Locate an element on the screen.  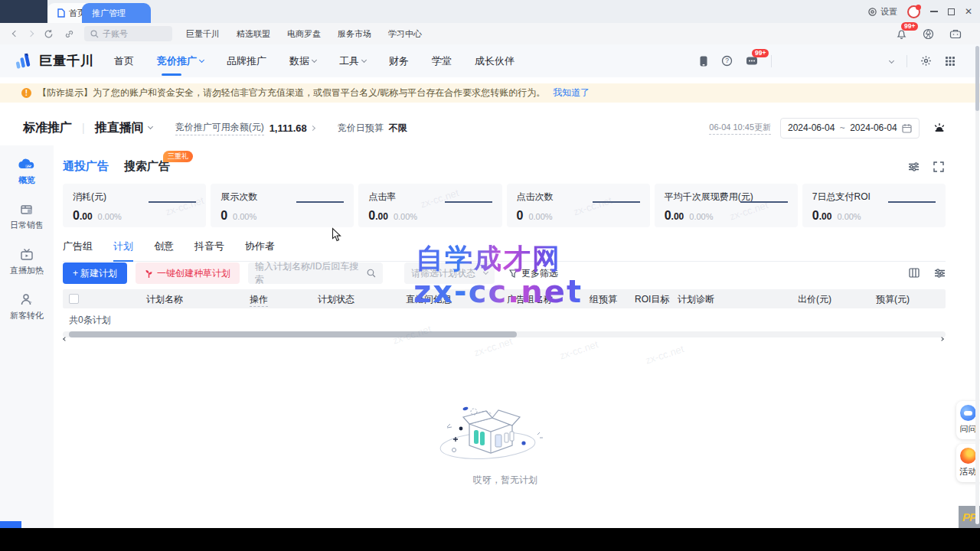
logo: 巨量千川 is located at coordinates (54, 61).